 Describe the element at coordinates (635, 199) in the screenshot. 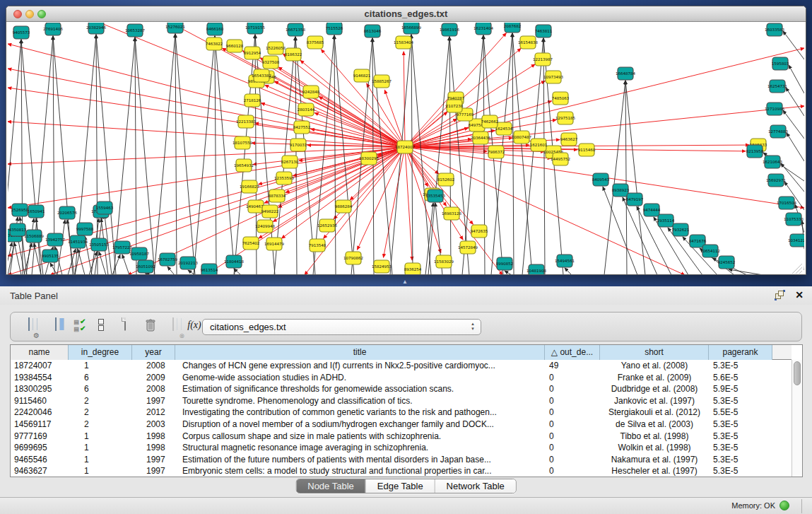

I see `network-node: 6479197` at that location.